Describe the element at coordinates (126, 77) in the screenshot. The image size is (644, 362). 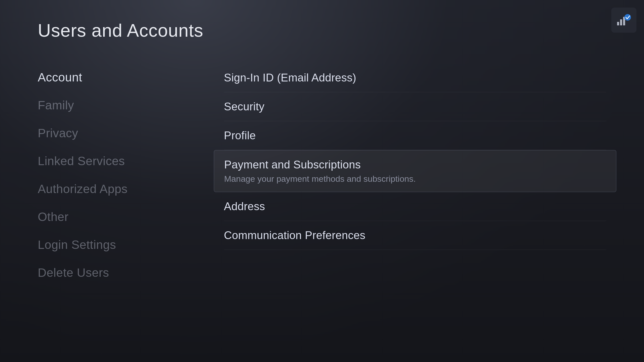
I see `sidebar-item-account: Account` at that location.